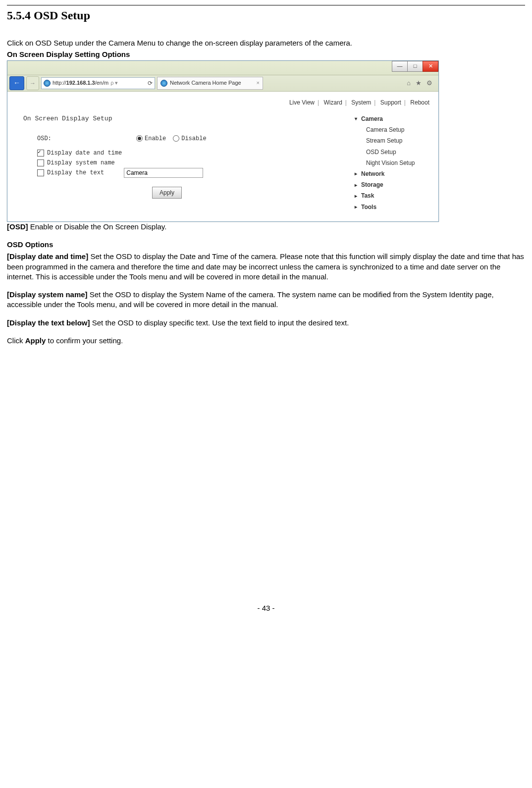 The image size is (532, 788). What do you see at coordinates (150, 83) in the screenshot?
I see `refresh-icon: ⟳` at bounding box center [150, 83].